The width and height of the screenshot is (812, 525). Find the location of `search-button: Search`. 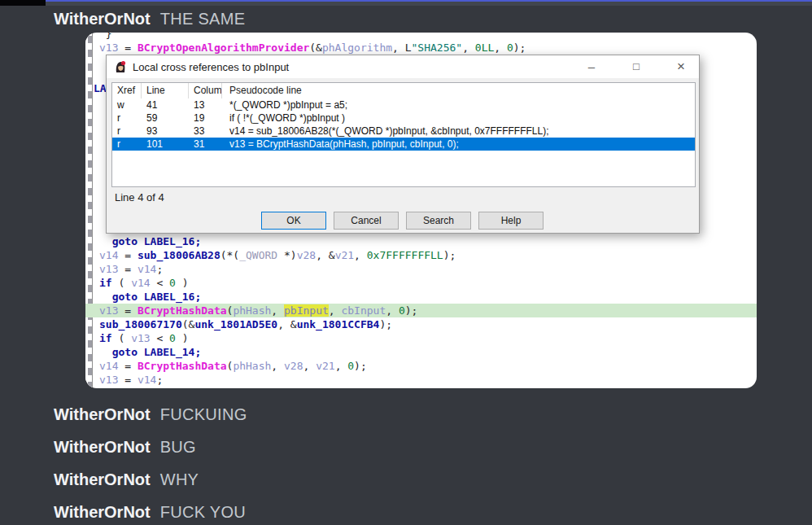

search-button: Search is located at coordinates (439, 221).